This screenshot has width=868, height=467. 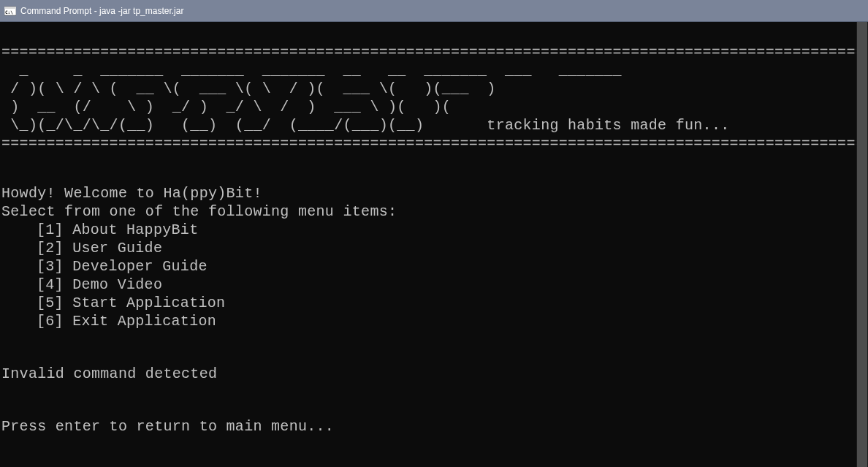 I want to click on menu-item-5: [5] Start Application, so click(x=131, y=303).